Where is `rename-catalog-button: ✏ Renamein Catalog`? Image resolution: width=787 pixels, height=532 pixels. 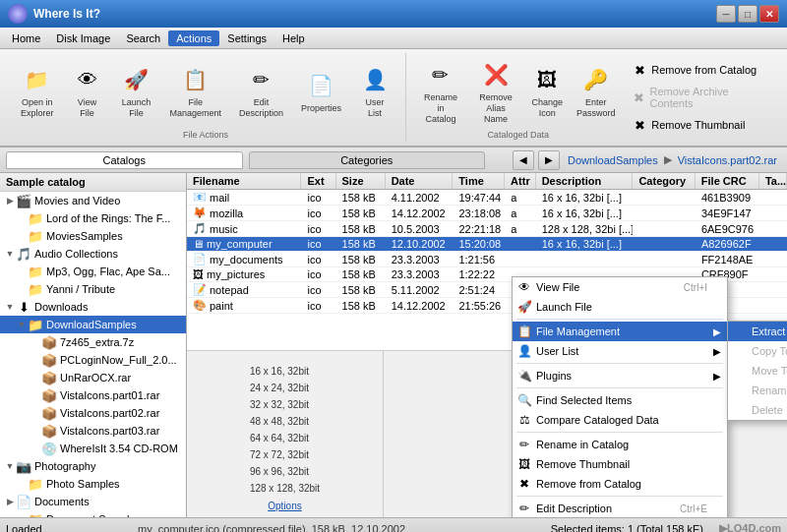
rename-catalog-button: ✏ Renamein Catalog is located at coordinates (441, 91).